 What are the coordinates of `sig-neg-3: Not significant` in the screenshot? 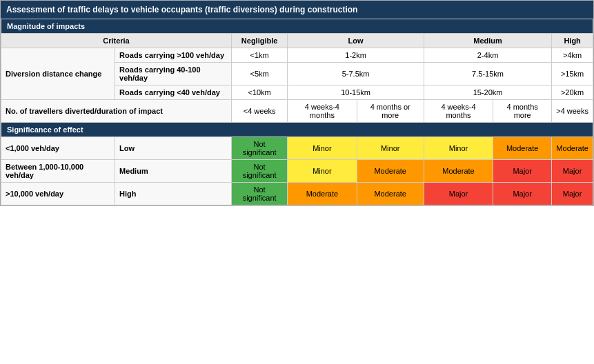 It's located at (259, 194).